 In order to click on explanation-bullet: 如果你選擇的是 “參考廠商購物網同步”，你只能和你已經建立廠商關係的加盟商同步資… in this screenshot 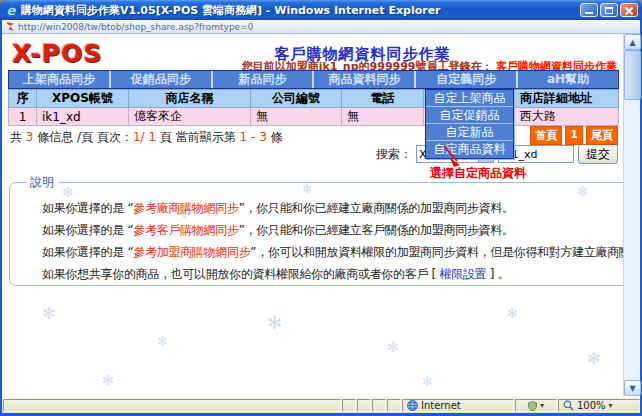, I will do `click(332, 208)`.